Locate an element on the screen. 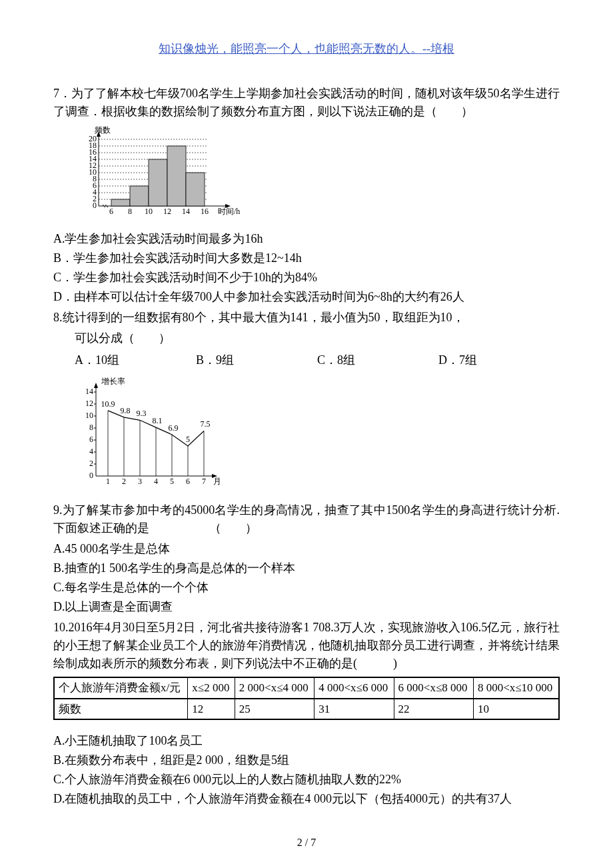 Image resolution: width=613 pixels, height=868 pixels. q9-option-d: D.以上调查是全面调查 is located at coordinates (306, 607).